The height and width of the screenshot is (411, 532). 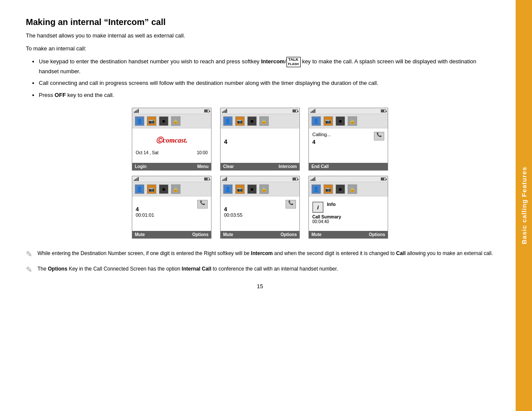 I want to click on note-text-2: The Options Key in the Call Connected Sc…, so click(x=188, y=269).